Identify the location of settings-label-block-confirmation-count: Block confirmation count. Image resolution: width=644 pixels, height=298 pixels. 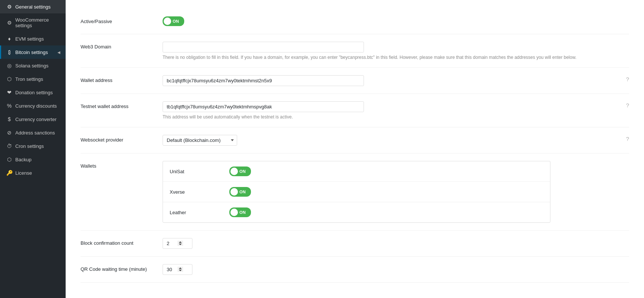
(122, 242).